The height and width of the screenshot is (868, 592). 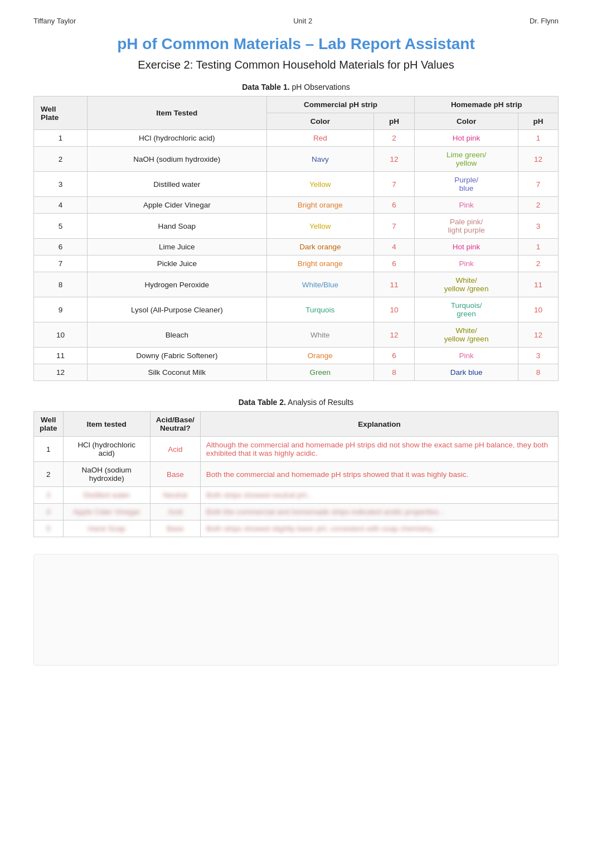 I want to click on item-tested-t2: Hand Soap, so click(x=106, y=529).